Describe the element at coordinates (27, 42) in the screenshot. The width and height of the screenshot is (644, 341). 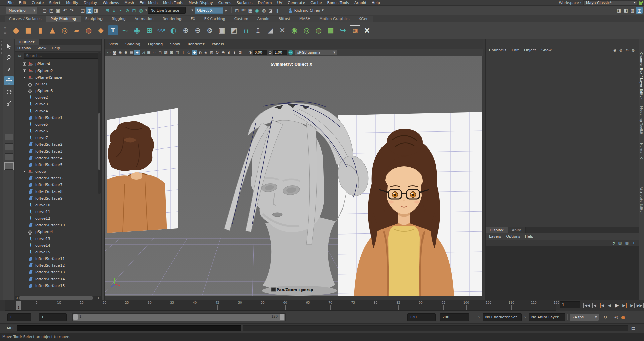
I see `outliner-tab: Outliner` at that location.